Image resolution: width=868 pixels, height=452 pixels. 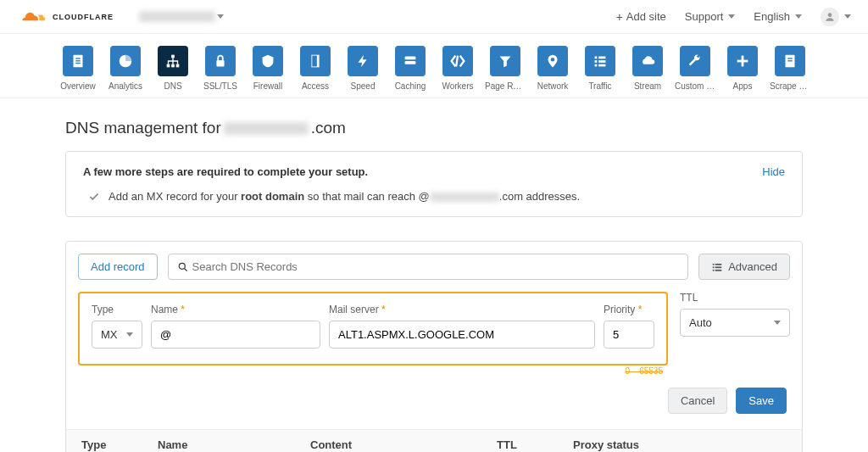 What do you see at coordinates (225, 171) in the screenshot?
I see `setup-headline: A few more steps are required to complet…` at bounding box center [225, 171].